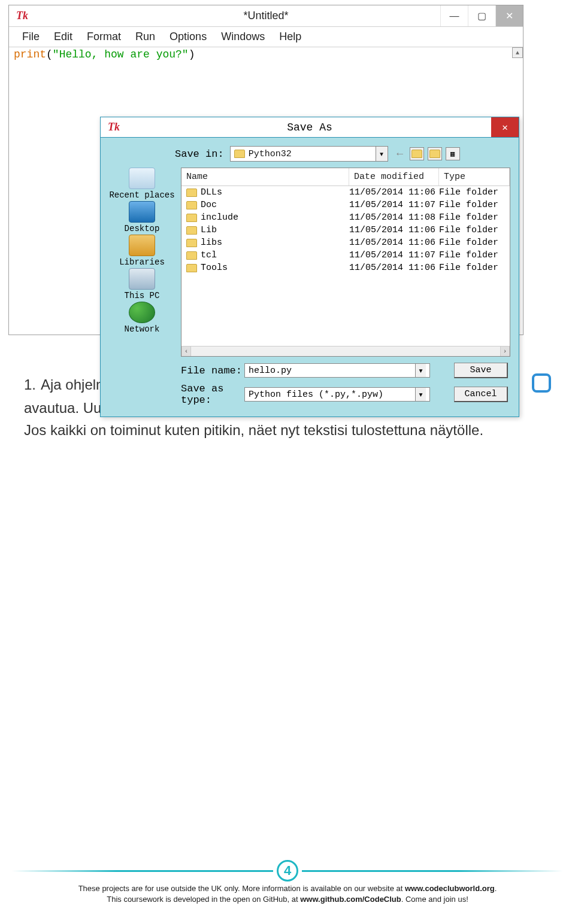 The image size is (575, 924). Describe the element at coordinates (518, 53) in the screenshot. I see `scroll-up-button: ▲` at that location.